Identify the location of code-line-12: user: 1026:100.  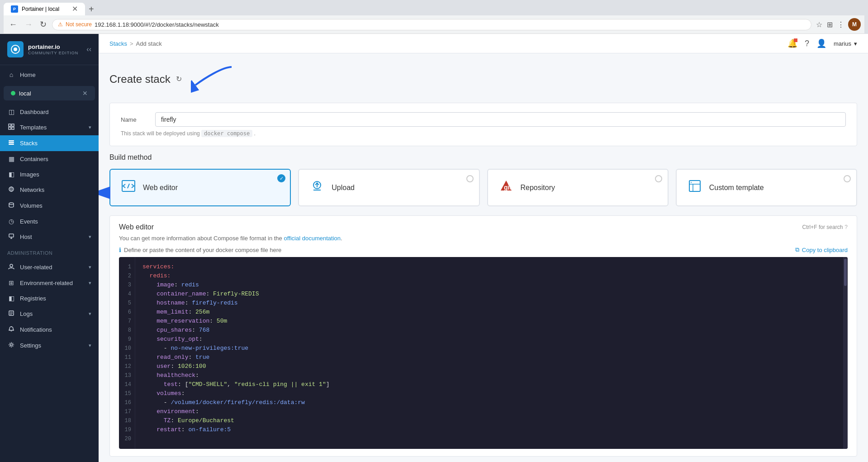
(491, 367).